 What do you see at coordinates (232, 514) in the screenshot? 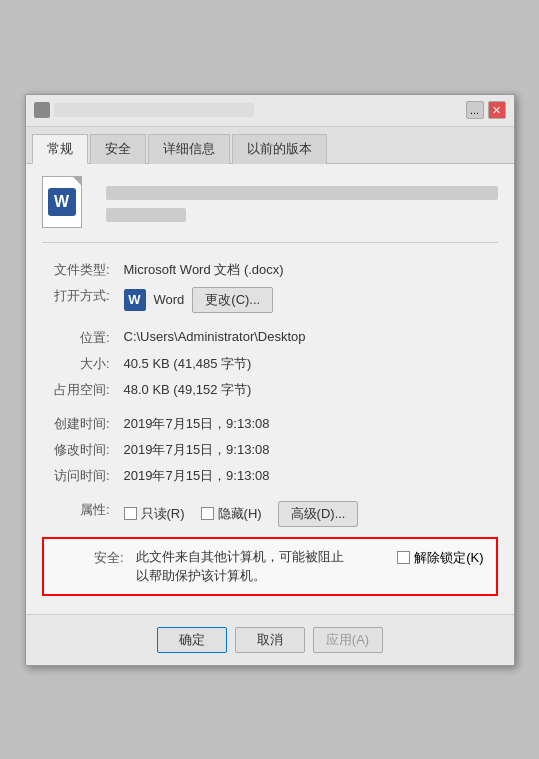
I see `hidden-checkbox: 隐藏(H)` at bounding box center [232, 514].